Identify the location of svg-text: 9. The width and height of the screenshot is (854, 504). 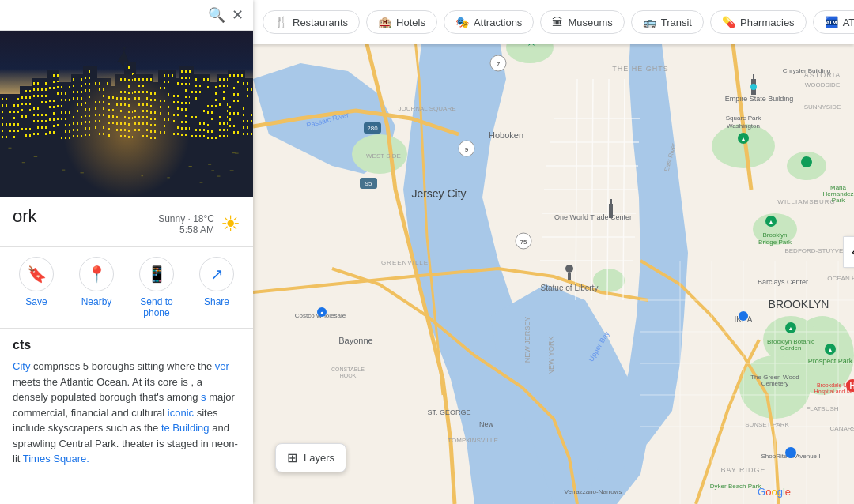
(467, 150).